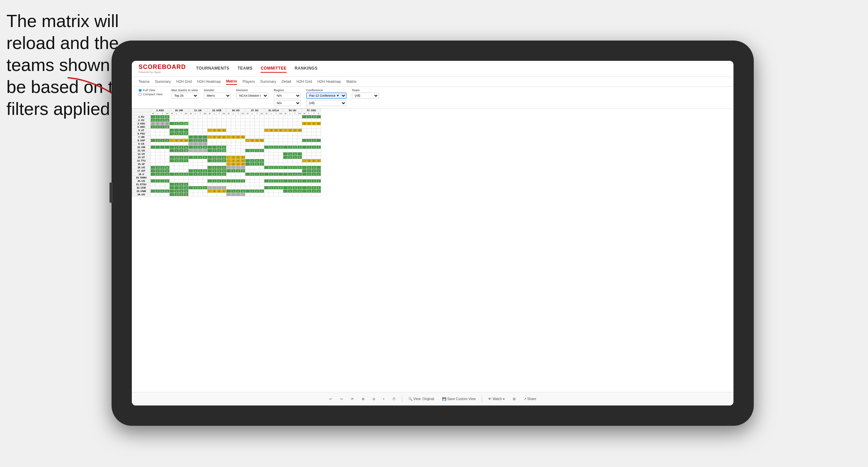 The image size is (868, 467). What do you see at coordinates (184, 81) in the screenshot?
I see `subnav-h2hgrid: H2H Grid` at bounding box center [184, 81].